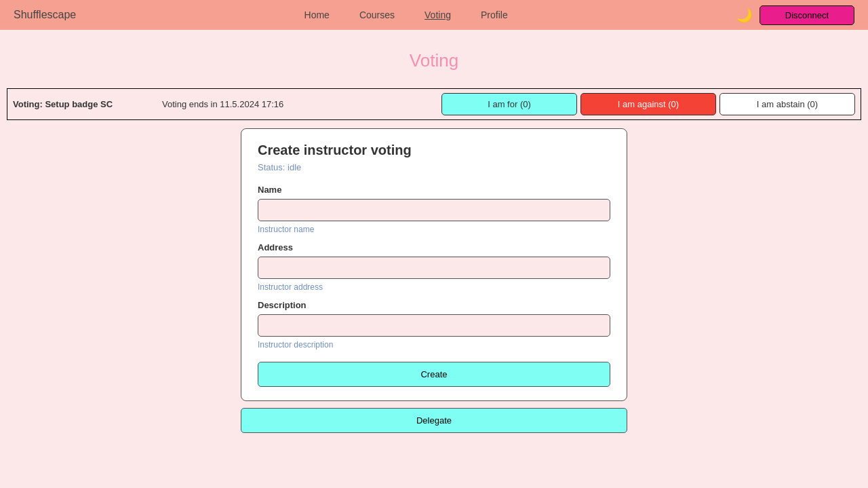 This screenshot has height=488, width=868. What do you see at coordinates (434, 417) in the screenshot?
I see `delegate-wrapper: Delegate` at bounding box center [434, 417].